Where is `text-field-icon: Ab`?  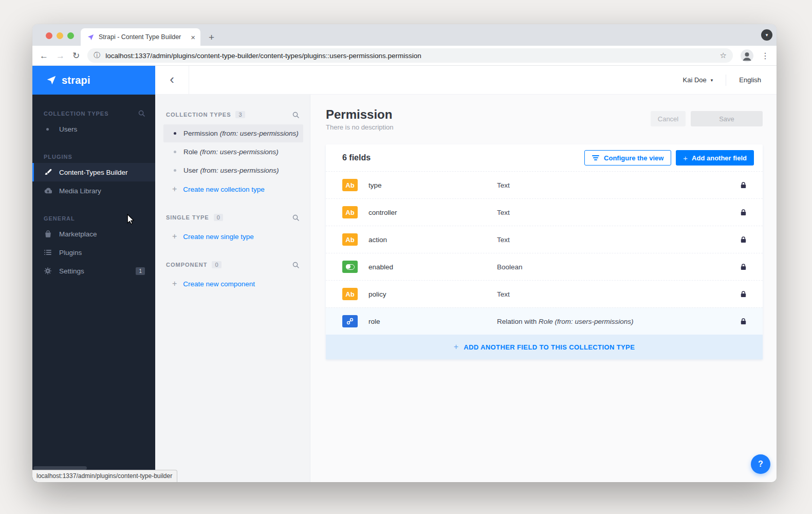
text-field-icon: Ab is located at coordinates (350, 294).